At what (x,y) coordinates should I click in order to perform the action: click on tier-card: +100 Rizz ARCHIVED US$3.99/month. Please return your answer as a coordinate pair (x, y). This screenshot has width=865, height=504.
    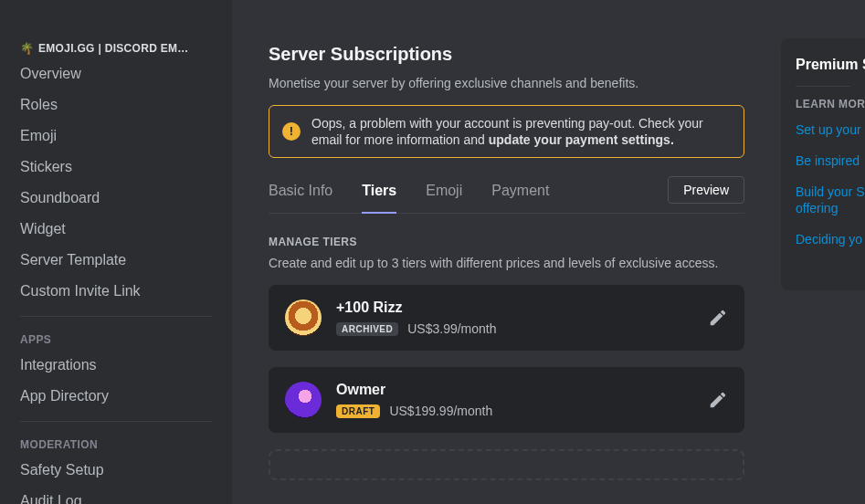
    Looking at the image, I should click on (506, 318).